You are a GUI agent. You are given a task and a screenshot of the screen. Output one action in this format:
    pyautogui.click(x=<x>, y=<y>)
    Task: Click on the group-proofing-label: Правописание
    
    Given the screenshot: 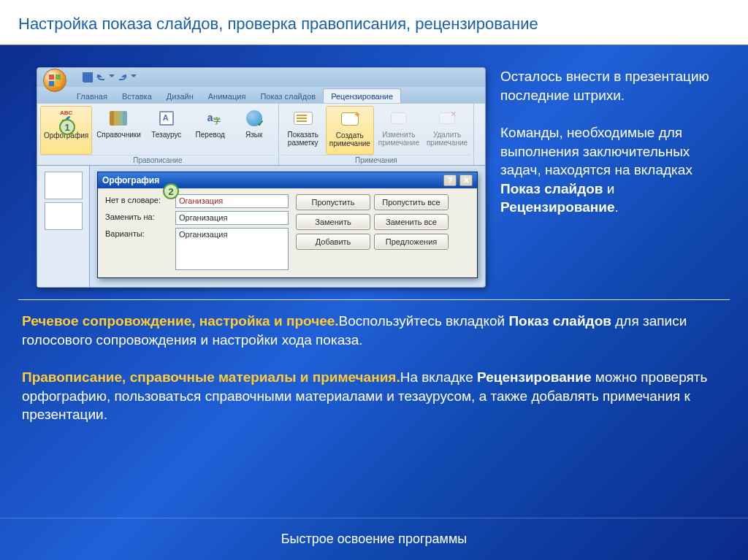 What is the action you would take?
    pyautogui.click(x=158, y=159)
    